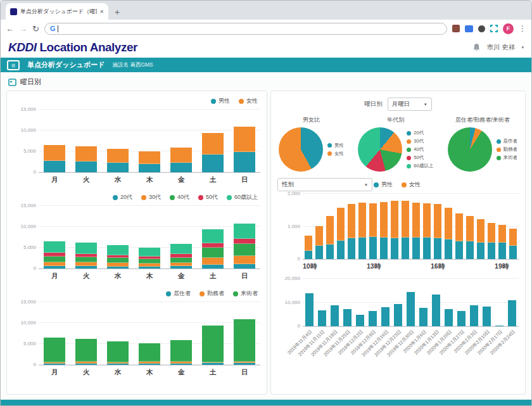  What do you see at coordinates (522, 48) in the screenshot?
I see `chevron-down-icon: ▾` at bounding box center [522, 48].